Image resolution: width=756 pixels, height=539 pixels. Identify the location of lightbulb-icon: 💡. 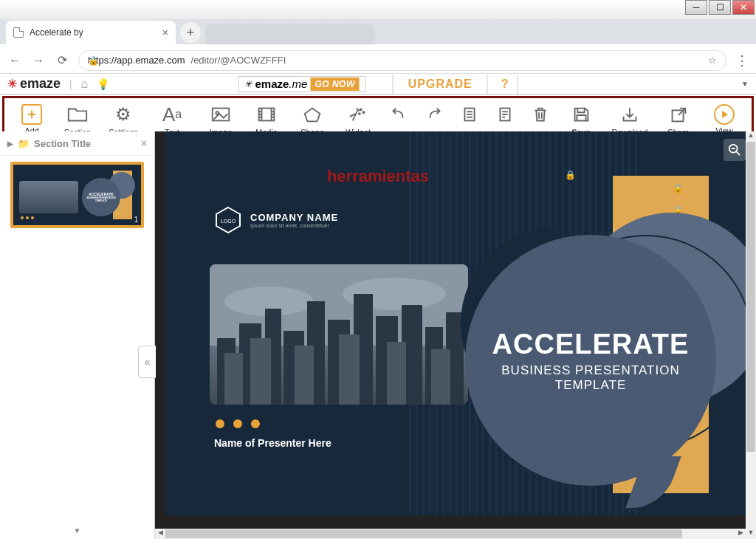
(103, 84).